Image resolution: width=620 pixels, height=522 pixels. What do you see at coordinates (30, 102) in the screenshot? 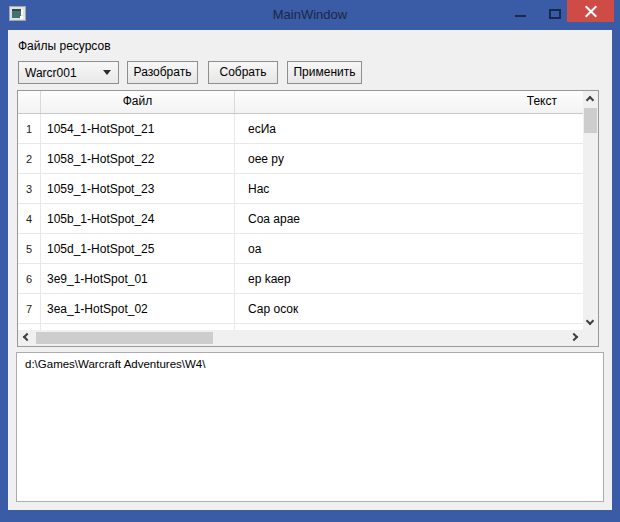
I see `row-header-column` at bounding box center [30, 102].